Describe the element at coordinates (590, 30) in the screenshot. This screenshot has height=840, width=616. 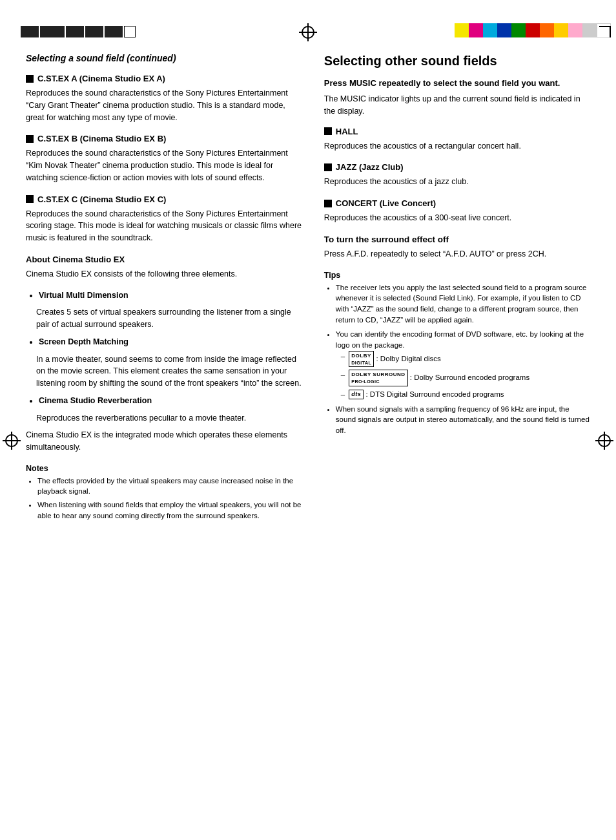
I see `color-block-gray` at that location.